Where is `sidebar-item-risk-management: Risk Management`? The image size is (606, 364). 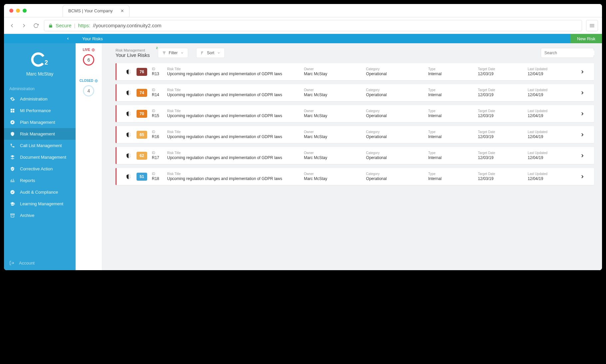
sidebar-item-risk-management: Risk Management is located at coordinates (40, 134).